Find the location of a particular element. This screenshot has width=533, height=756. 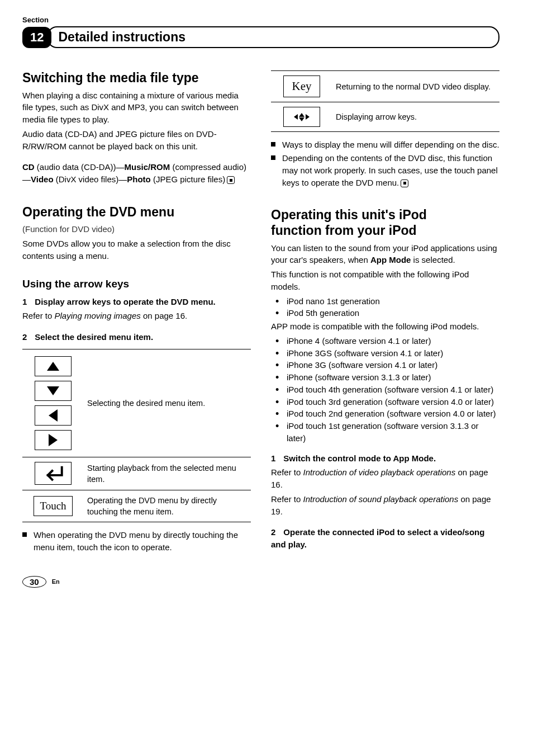

compatible-list: iPhone 4 (software version 4.1 or later)… is located at coordinates (386, 390).